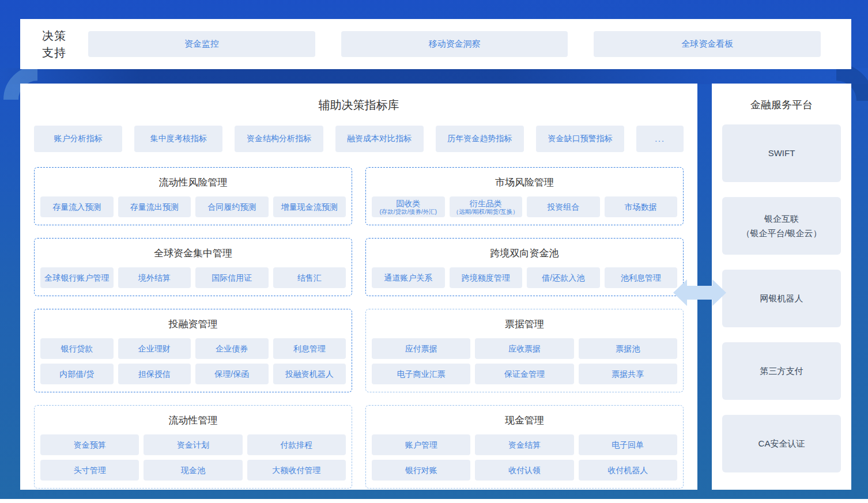 This screenshot has height=503, width=868. Describe the element at coordinates (421, 374) in the screenshot. I see `module-button: 电子商业汇票` at that location.